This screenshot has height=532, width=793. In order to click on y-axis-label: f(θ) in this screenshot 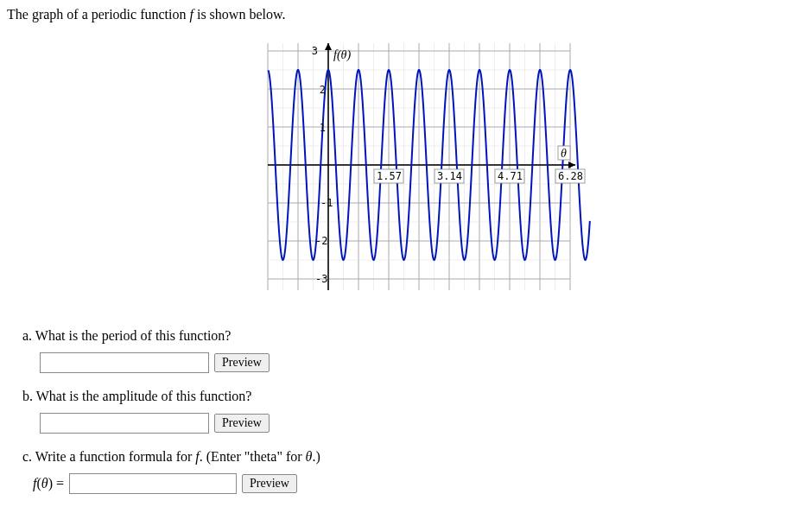, I will do `click(342, 55)`.